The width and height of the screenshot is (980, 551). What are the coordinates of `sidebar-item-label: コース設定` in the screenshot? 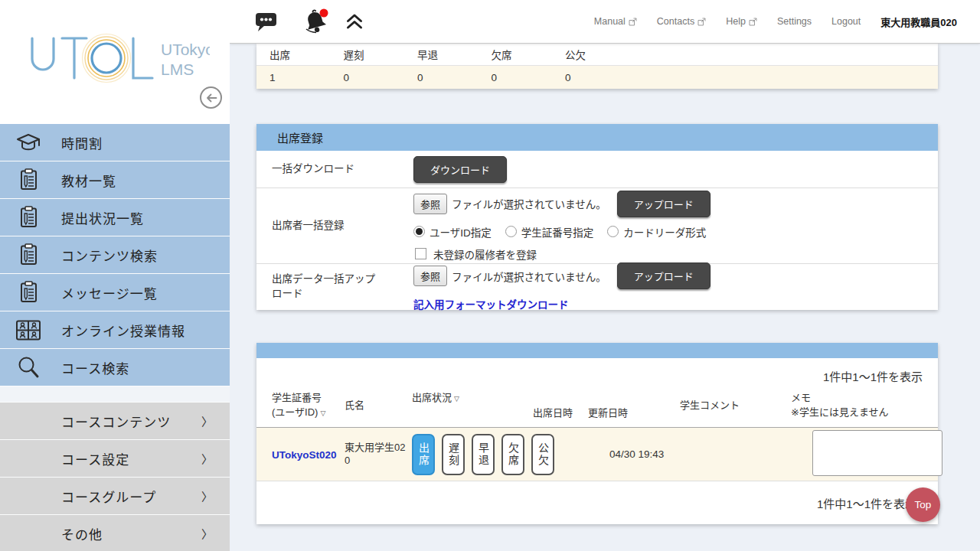 It's located at (95, 459).